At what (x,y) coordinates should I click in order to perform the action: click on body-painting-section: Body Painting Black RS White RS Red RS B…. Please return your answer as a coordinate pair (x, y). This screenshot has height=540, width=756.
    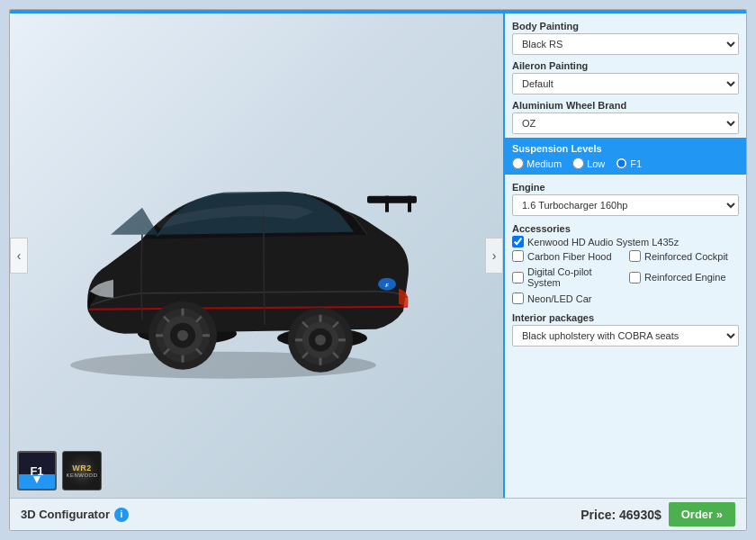
    Looking at the image, I should click on (626, 38).